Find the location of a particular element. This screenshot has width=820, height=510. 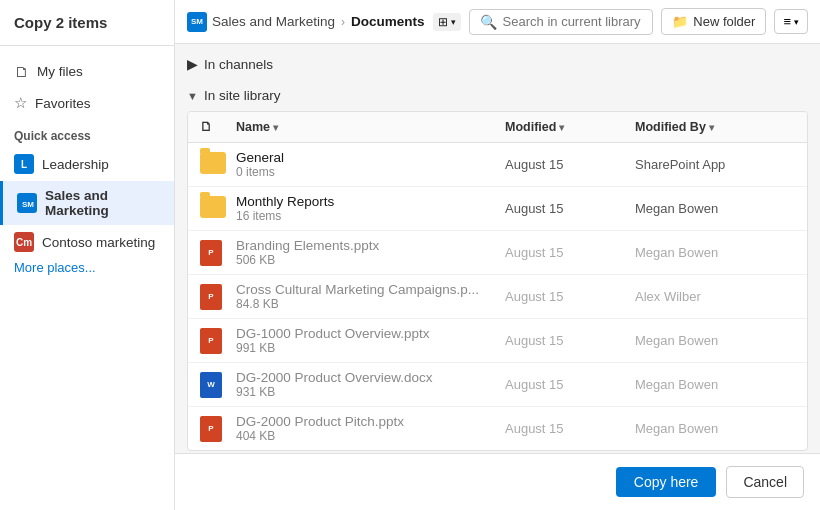

search-icon: 🔍 is located at coordinates (488, 22).